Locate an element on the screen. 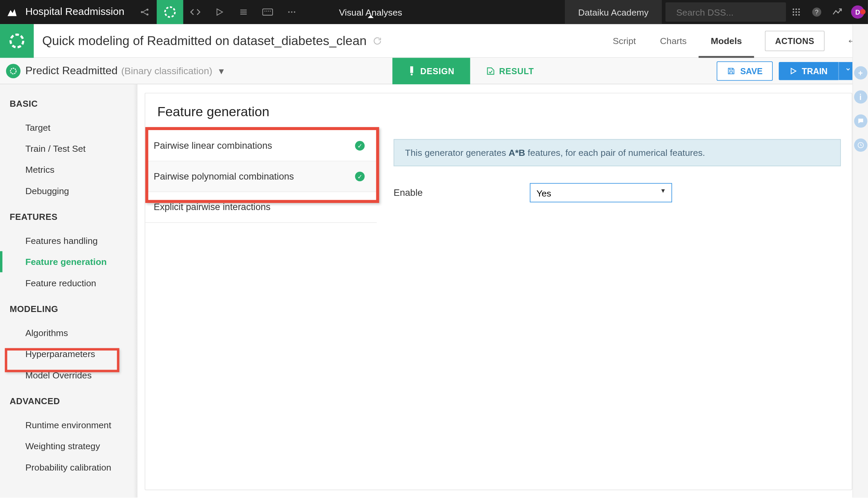 The width and height of the screenshot is (868, 498). flow-icon is located at coordinates (145, 12).